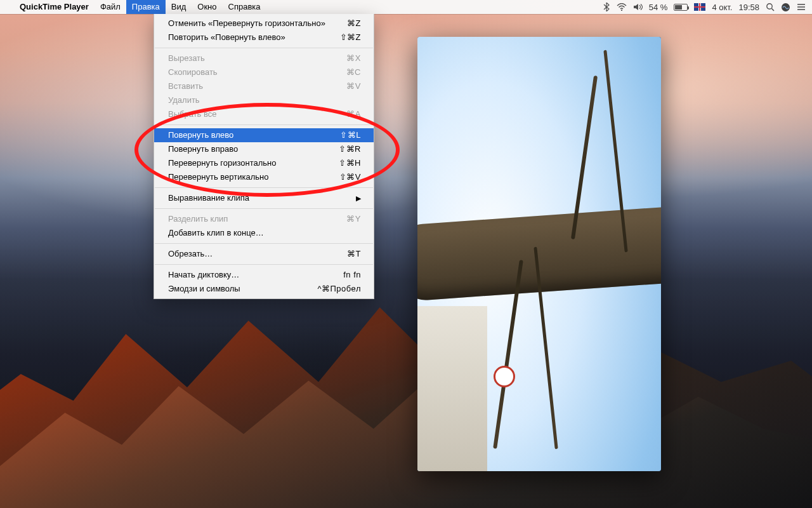  Describe the element at coordinates (200, 135) in the screenshot. I see `menu-item-label: Повернуть влево` at that location.